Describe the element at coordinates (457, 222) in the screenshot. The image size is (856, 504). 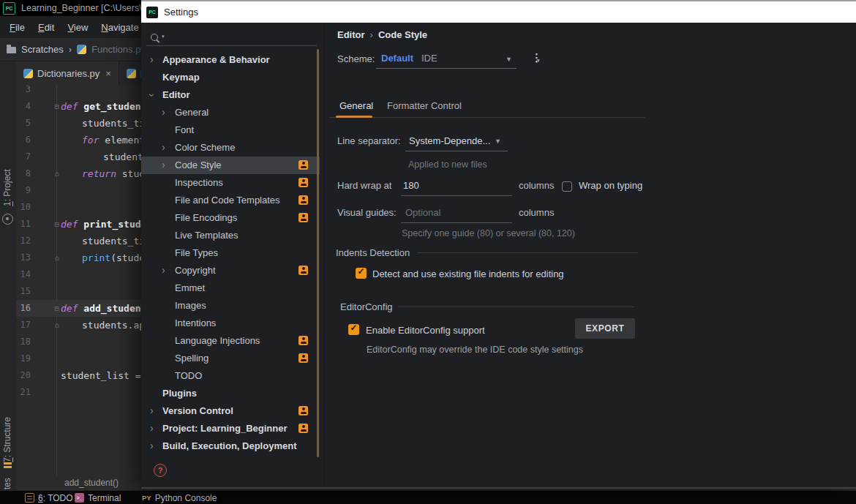
I see `visual-guides-underline` at that location.